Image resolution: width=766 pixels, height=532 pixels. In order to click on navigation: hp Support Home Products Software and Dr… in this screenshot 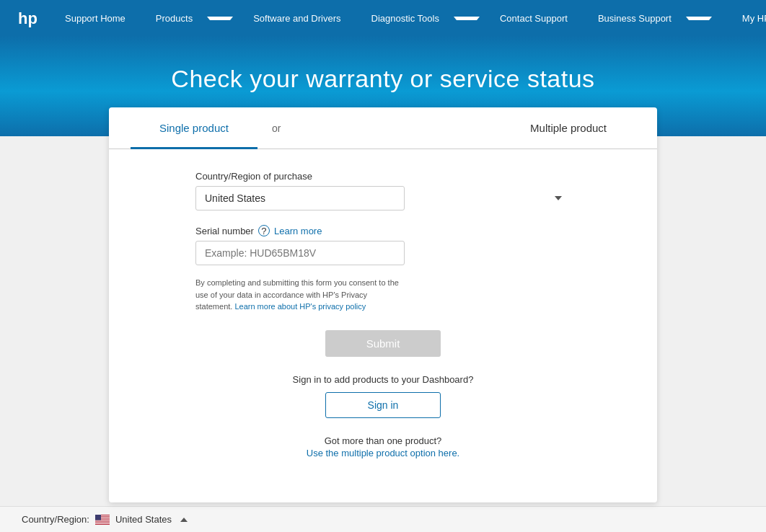, I will do `click(383, 18)`.